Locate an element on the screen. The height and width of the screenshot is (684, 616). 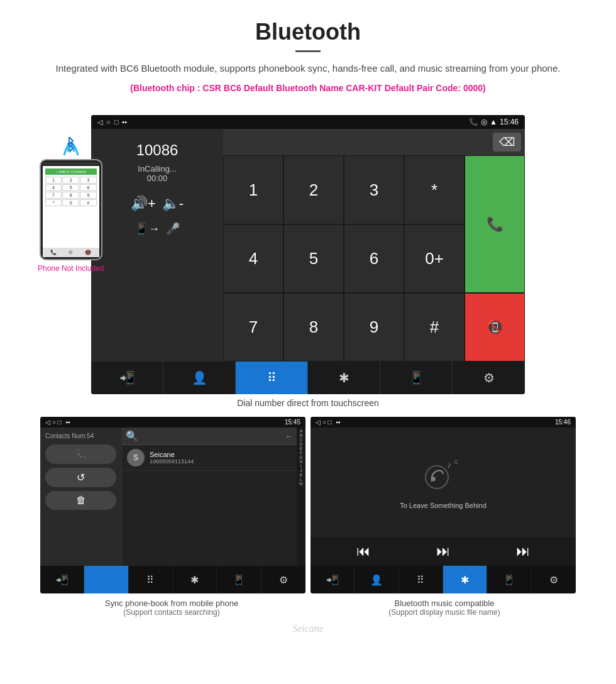
music-panel-btn-bluetooth: ✱ is located at coordinates (465, 580).